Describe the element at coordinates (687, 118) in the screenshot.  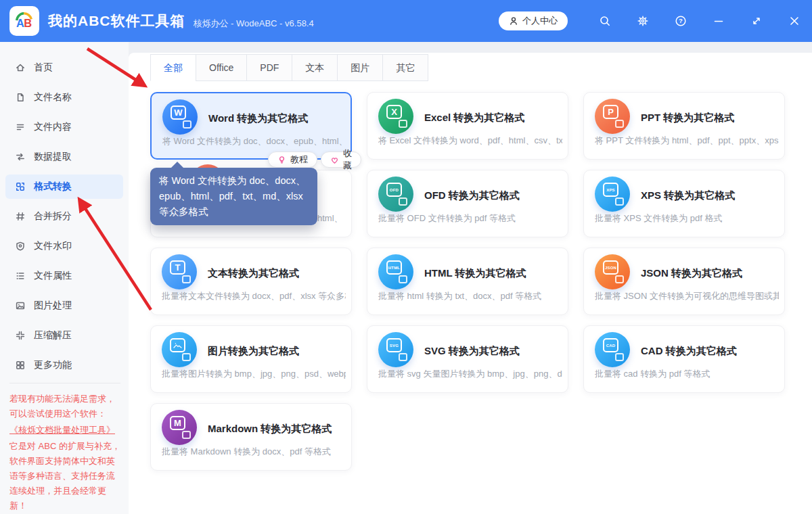
I see `card-title: PPT 转换为其它格式` at that location.